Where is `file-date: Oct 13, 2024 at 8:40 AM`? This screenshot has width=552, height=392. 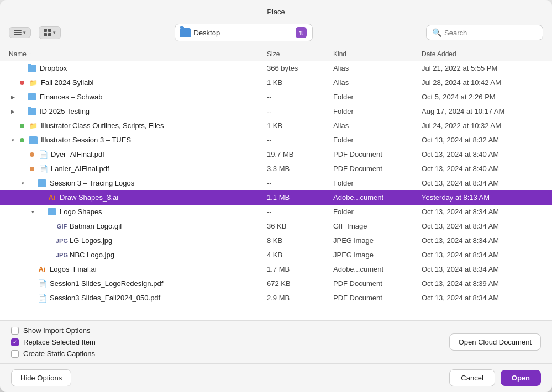
file-date: Oct 13, 2024 at 8:40 AM is located at coordinates (482, 155).